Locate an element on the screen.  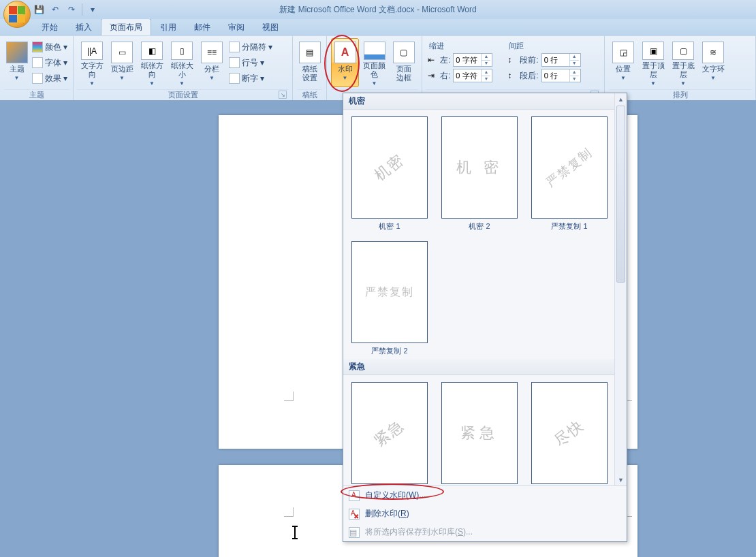
watermark-item-urgent-1: 紧急紧急 1 is located at coordinates (390, 434).